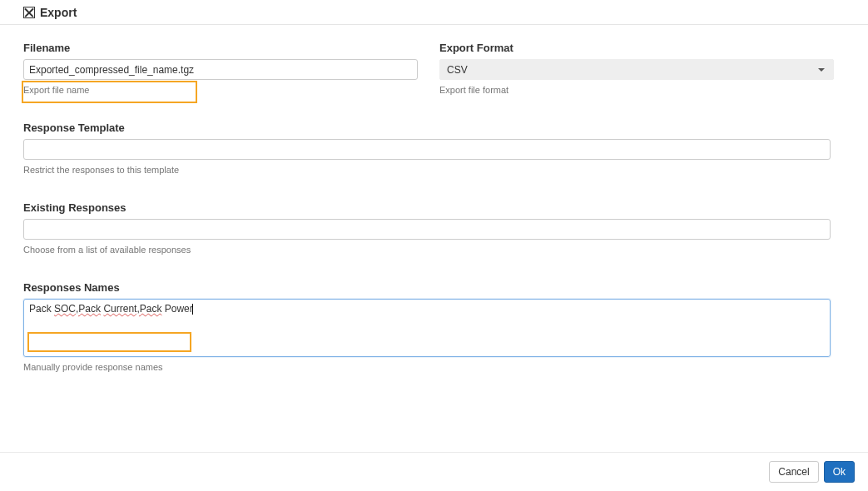 The width and height of the screenshot is (868, 491). Describe the element at coordinates (427, 328) in the screenshot. I see `responses-names-textarea: Pack SOC,Pack Current,Pack Power` at that location.